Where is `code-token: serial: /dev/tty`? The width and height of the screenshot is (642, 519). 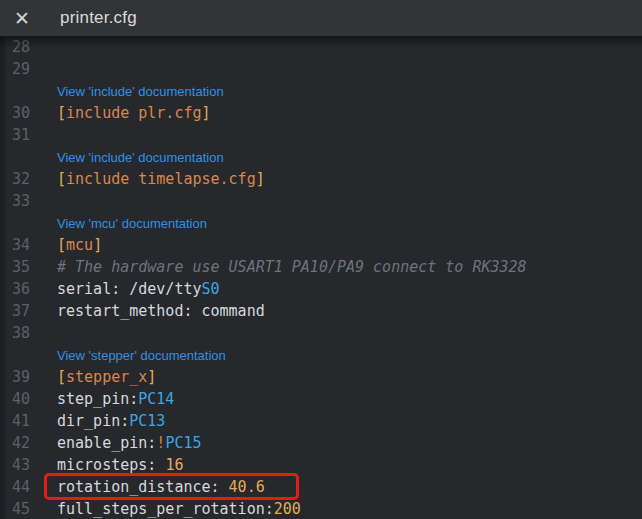
code-token: serial: /dev/tty is located at coordinates (130, 289).